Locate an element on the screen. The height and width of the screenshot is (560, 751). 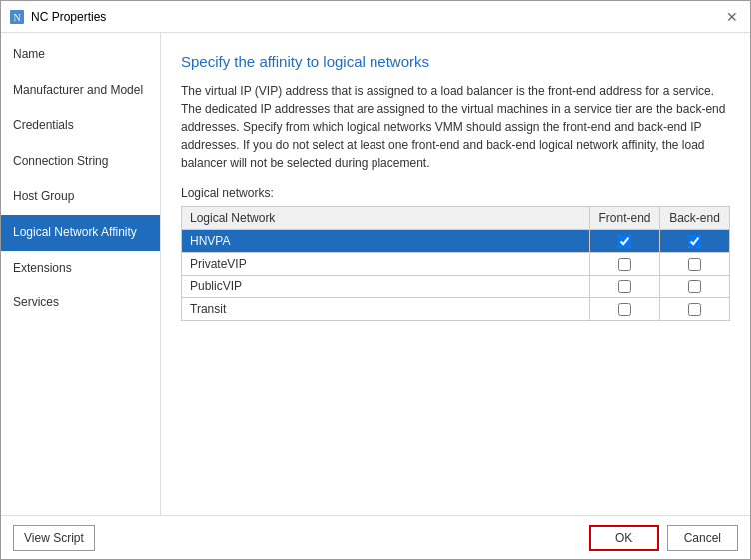
main-title: Specify the affinity to logical networks is located at coordinates (455, 62).